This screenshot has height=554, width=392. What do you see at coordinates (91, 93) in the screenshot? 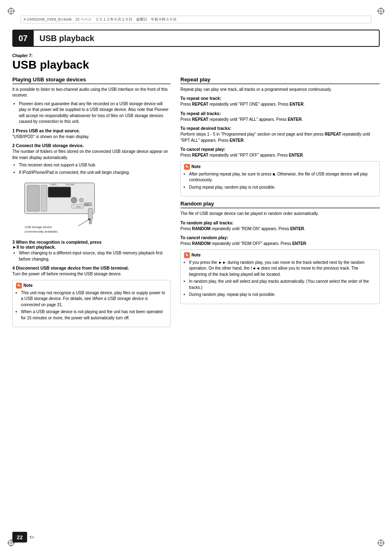
I see `intro-text: It is possible to listen to two-channel …` at bounding box center [91, 93].